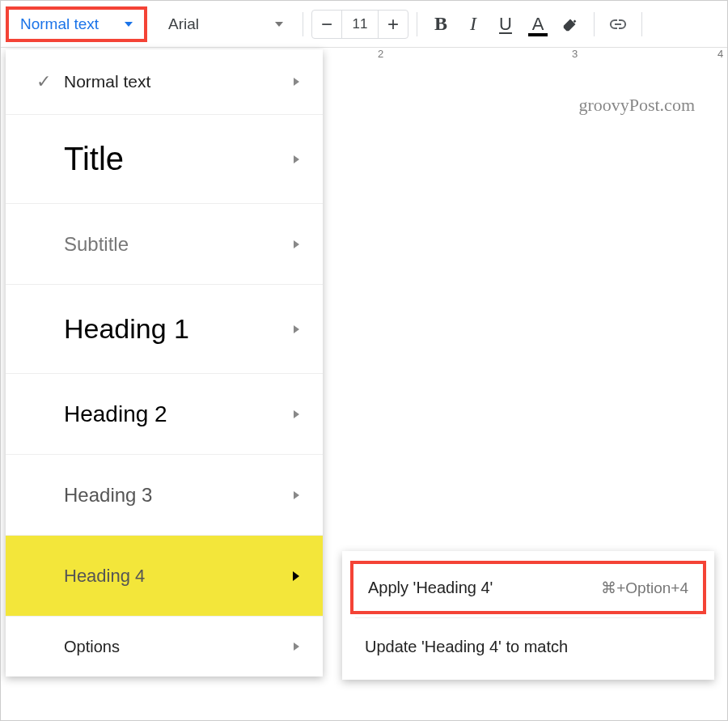  I want to click on link-icon, so click(618, 24).